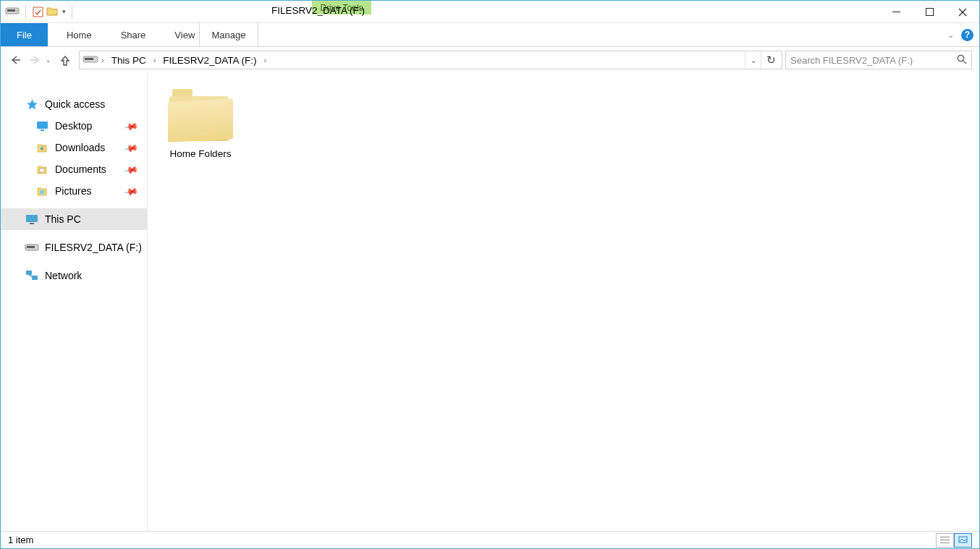  What do you see at coordinates (851, 61) in the screenshot?
I see `search-placeholder: Search FILESRV2_DATA (F:)` at bounding box center [851, 61].